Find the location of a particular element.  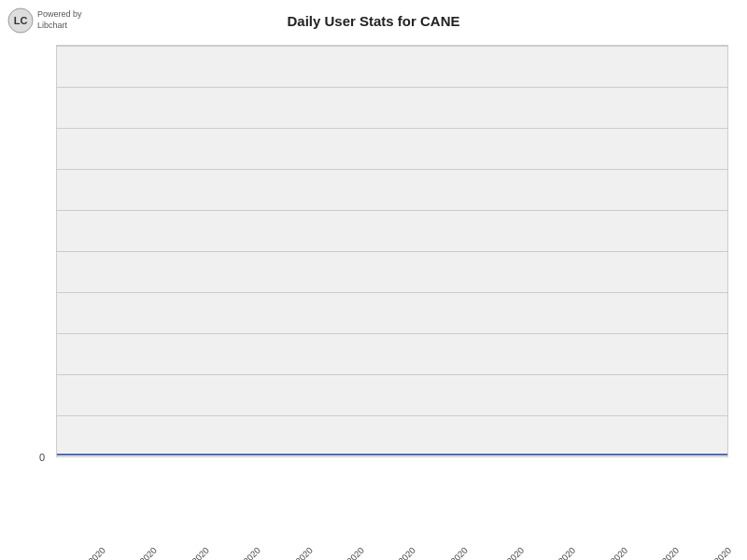

x-axis-label: 11-Mar-2020 is located at coordinates (556, 553).